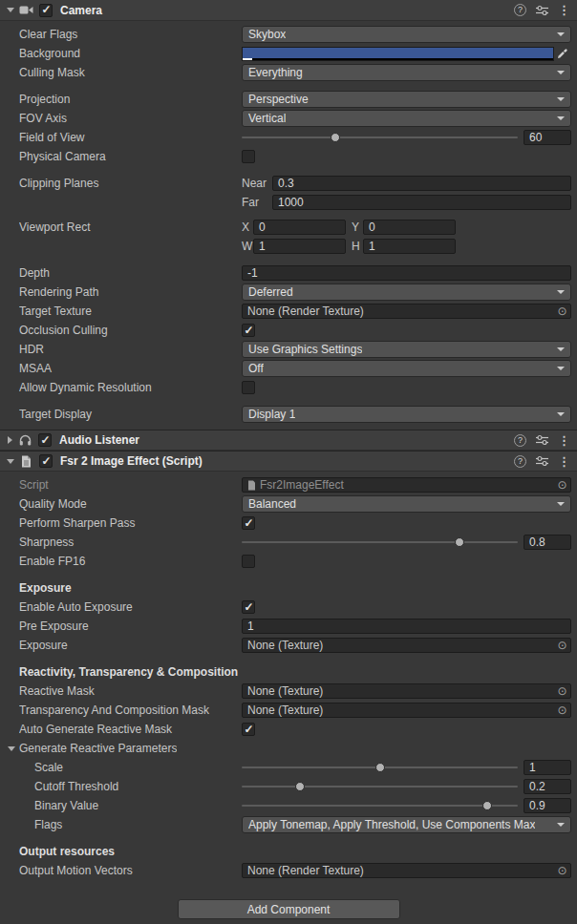 The image size is (577, 924). I want to click on target-display-label: Target Display, so click(130, 414).